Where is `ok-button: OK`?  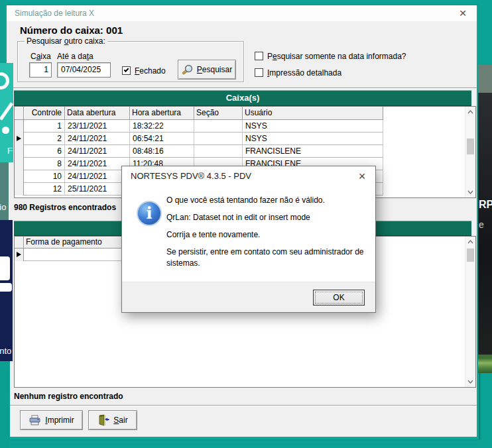 ok-button: OK is located at coordinates (339, 298).